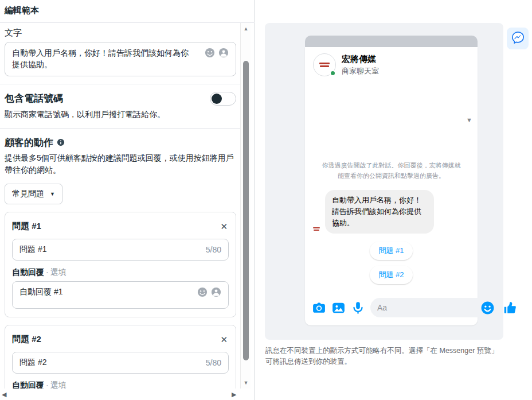 This screenshot has width=532, height=400. What do you see at coordinates (391, 64) in the screenshot?
I see `chat-header: 宏將傳媒 商家聊天室` at bounding box center [391, 64].